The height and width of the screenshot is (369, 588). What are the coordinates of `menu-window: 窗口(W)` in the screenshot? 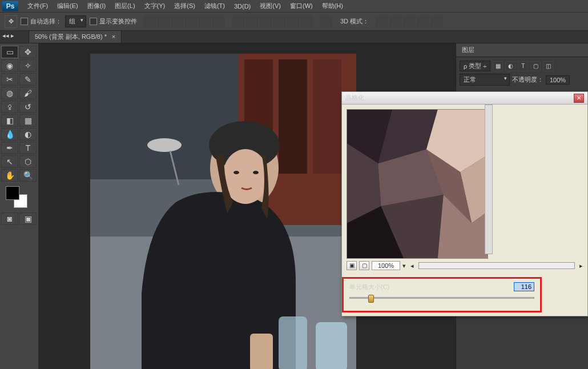 It's located at (301, 6).